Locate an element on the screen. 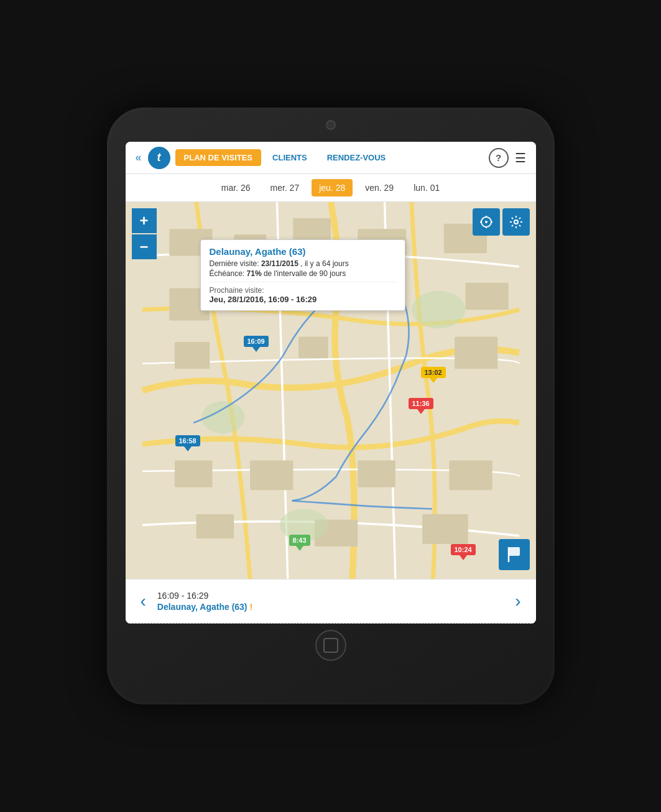 The width and height of the screenshot is (661, 812). pin-label-1302: 13:02 is located at coordinates (433, 372).